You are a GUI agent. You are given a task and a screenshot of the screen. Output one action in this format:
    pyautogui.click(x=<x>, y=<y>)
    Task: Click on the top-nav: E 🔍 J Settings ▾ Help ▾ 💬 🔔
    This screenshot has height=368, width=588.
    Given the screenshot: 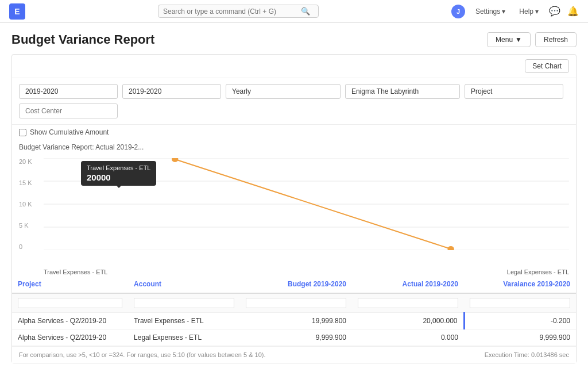 What is the action you would take?
    pyautogui.click(x=294, y=12)
    